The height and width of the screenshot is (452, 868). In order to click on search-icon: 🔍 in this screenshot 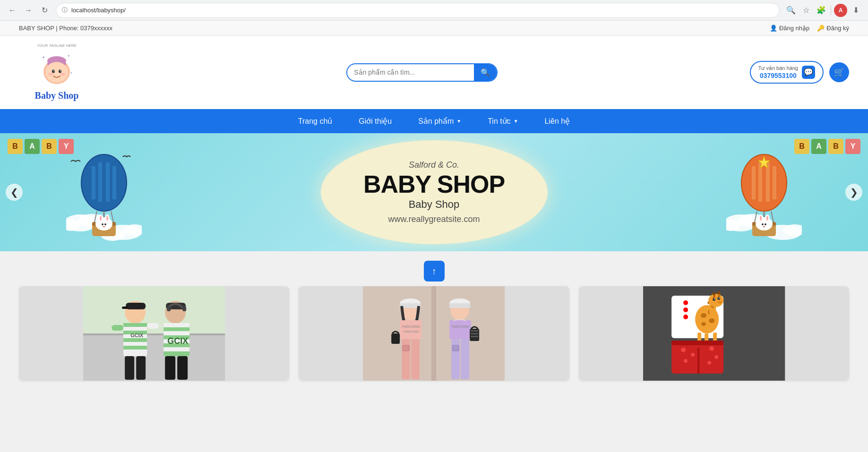, I will do `click(791, 10)`.